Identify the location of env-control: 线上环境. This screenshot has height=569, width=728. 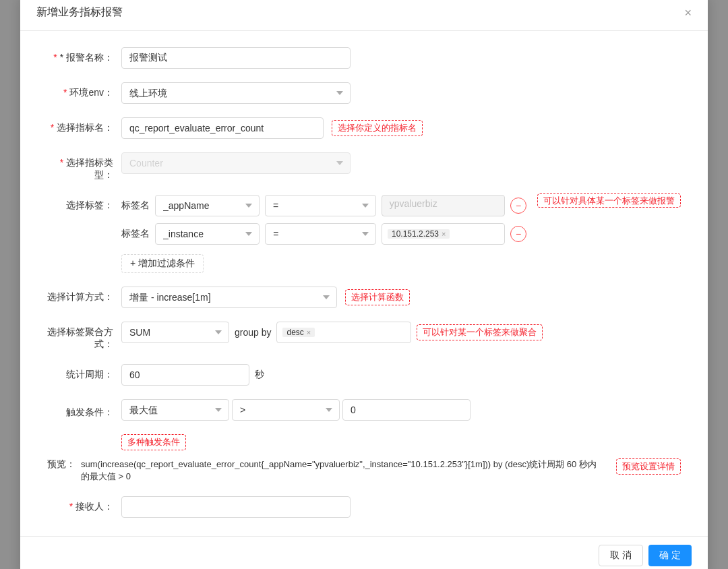
(236, 93).